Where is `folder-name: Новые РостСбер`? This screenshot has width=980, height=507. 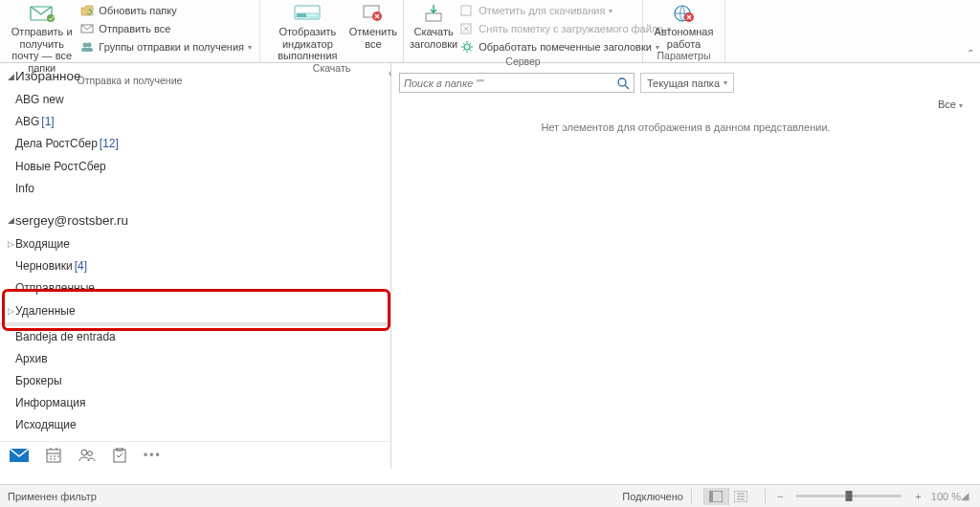
folder-name: Новые РостСбер is located at coordinates (61, 166).